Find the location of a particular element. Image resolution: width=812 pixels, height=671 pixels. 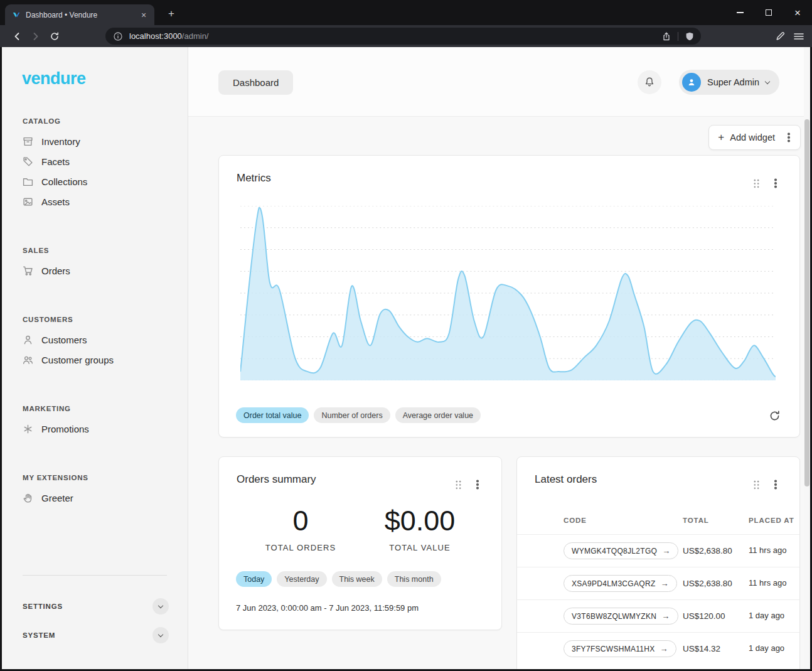

range-chip-today: Today is located at coordinates (254, 579).